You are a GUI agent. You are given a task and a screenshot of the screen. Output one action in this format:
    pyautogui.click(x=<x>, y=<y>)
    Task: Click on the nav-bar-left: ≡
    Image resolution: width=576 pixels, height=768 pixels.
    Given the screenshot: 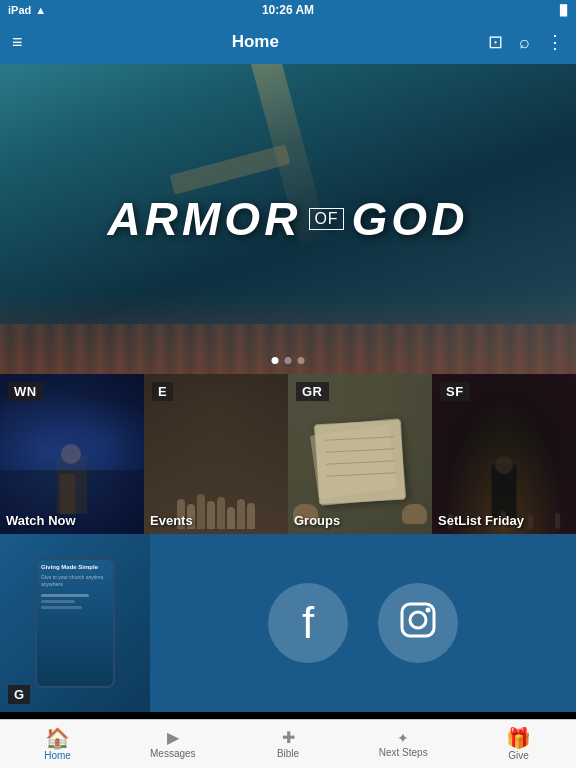 What is the action you would take?
    pyautogui.click(x=18, y=42)
    